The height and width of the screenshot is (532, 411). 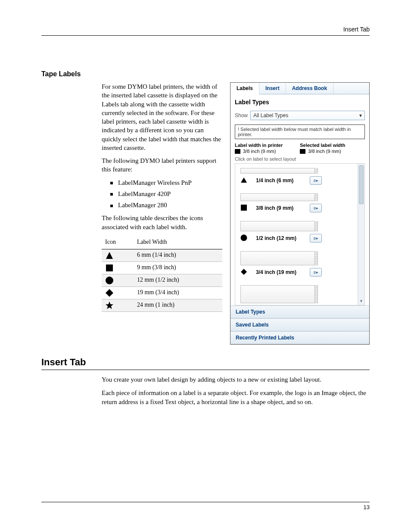 I want to click on accordion-label-types: Label Types, so click(x=300, y=312).